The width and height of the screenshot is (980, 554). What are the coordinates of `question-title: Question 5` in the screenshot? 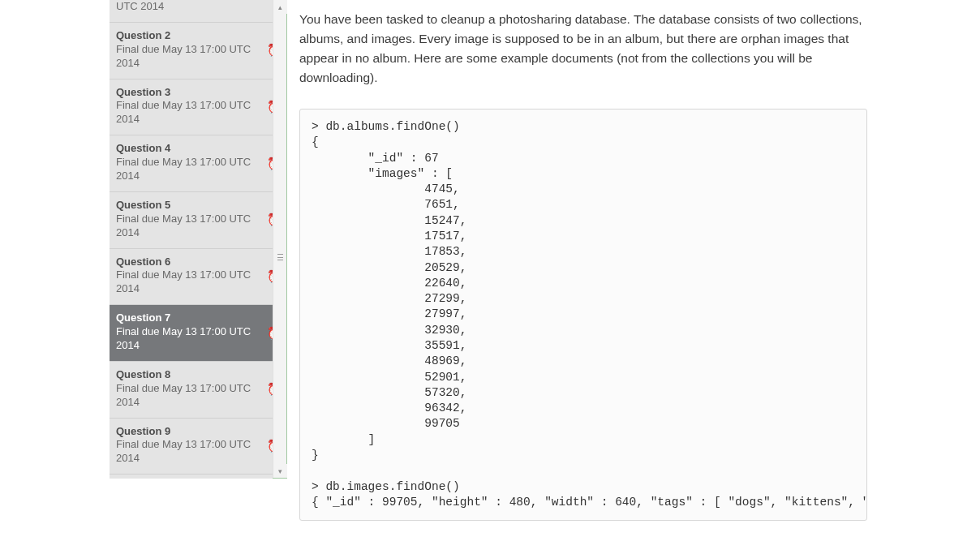 It's located at (191, 206).